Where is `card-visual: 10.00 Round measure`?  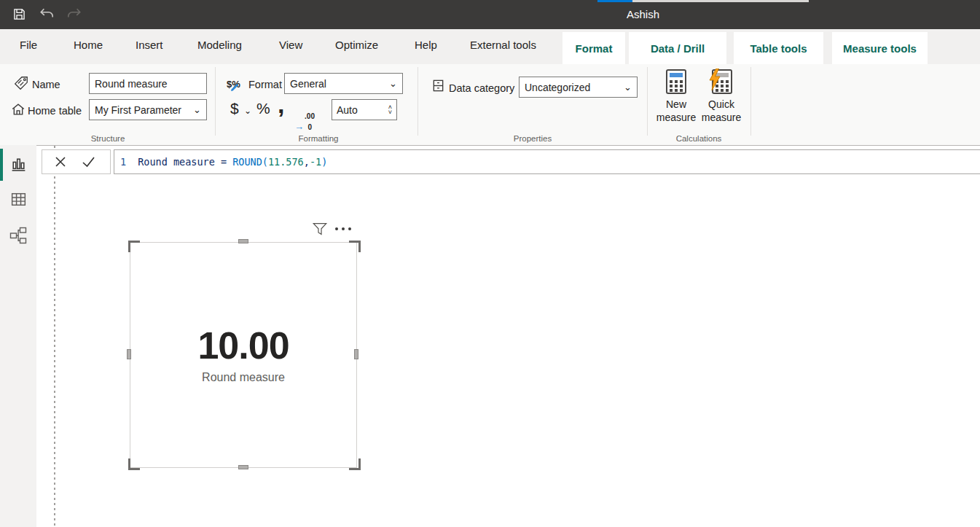 card-visual: 10.00 Round measure is located at coordinates (243, 355).